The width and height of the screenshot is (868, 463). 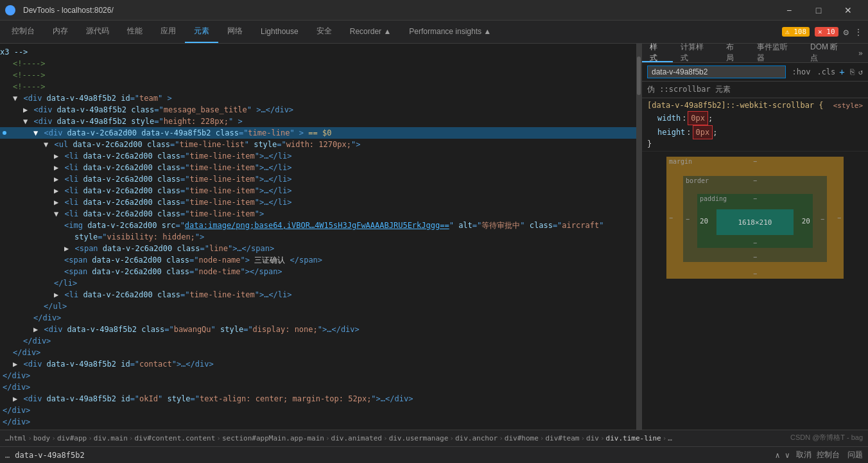 What do you see at coordinates (801, 72) in the screenshot?
I see `hov-label: :hov` at bounding box center [801, 72].